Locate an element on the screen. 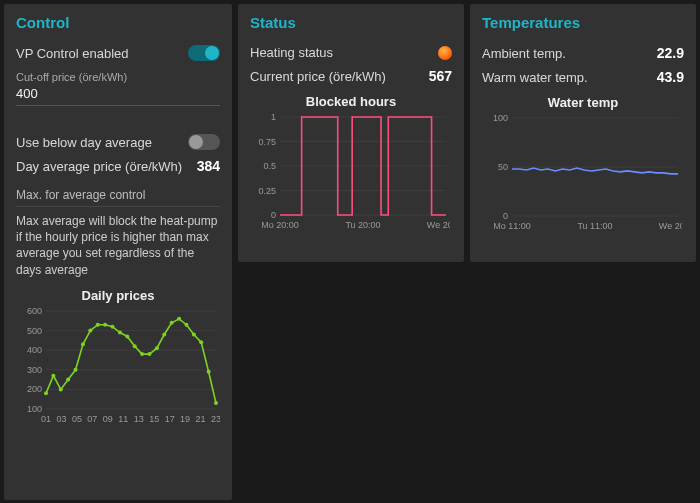 The image size is (700, 503). use-below-toggle is located at coordinates (204, 142).